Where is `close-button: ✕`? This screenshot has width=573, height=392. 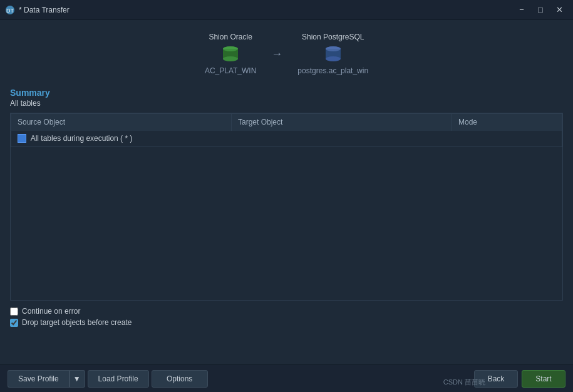 close-button: ✕ is located at coordinates (559, 10).